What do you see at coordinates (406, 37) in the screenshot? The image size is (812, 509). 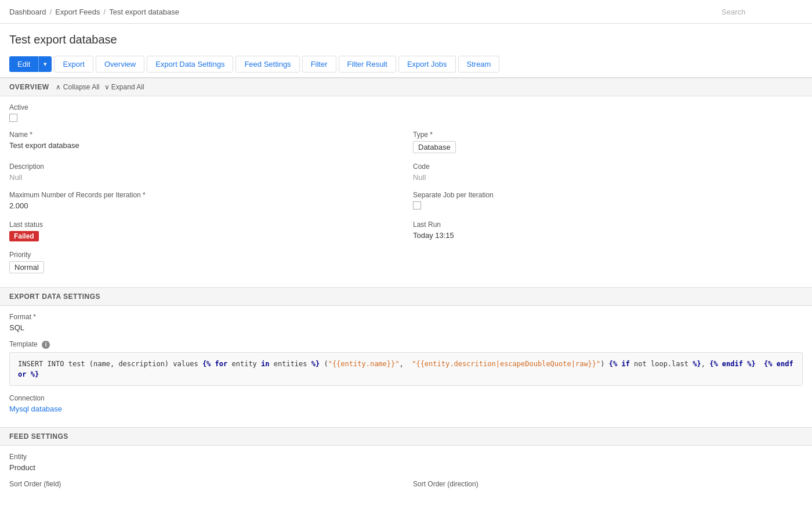 I see `page-header: Test export database` at bounding box center [406, 37].